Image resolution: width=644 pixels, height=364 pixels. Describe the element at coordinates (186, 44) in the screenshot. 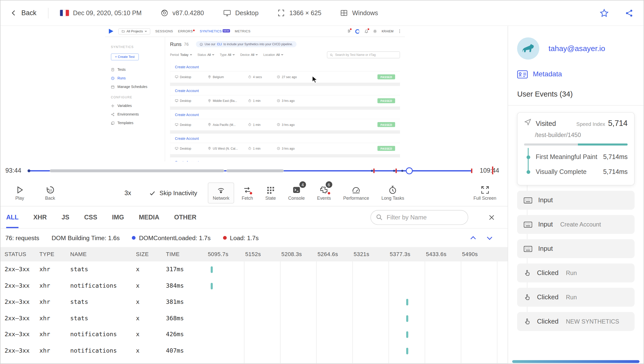

I see `runs-count: 76` at that location.